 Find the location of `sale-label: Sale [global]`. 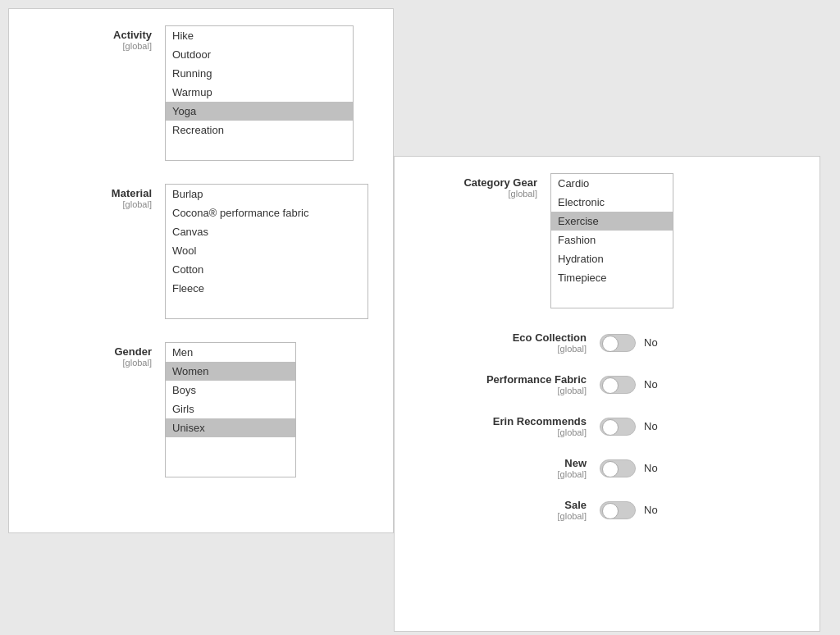

sale-label: Sale [global] is located at coordinates (509, 510).